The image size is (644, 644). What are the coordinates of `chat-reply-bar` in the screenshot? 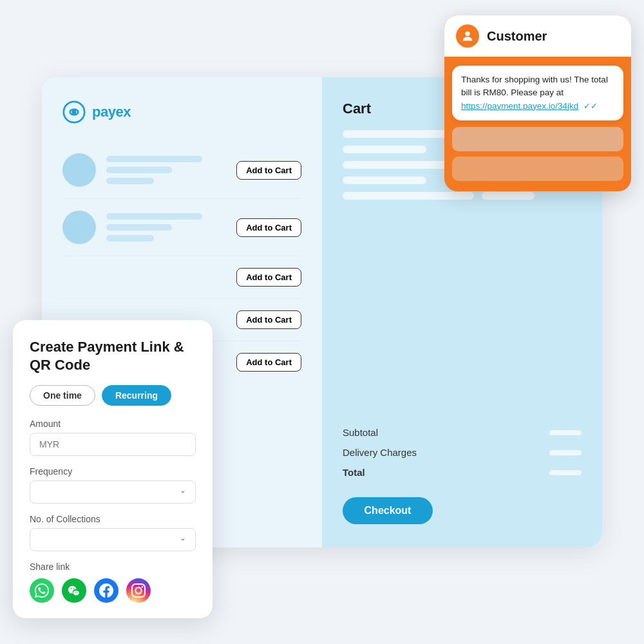 It's located at (538, 139).